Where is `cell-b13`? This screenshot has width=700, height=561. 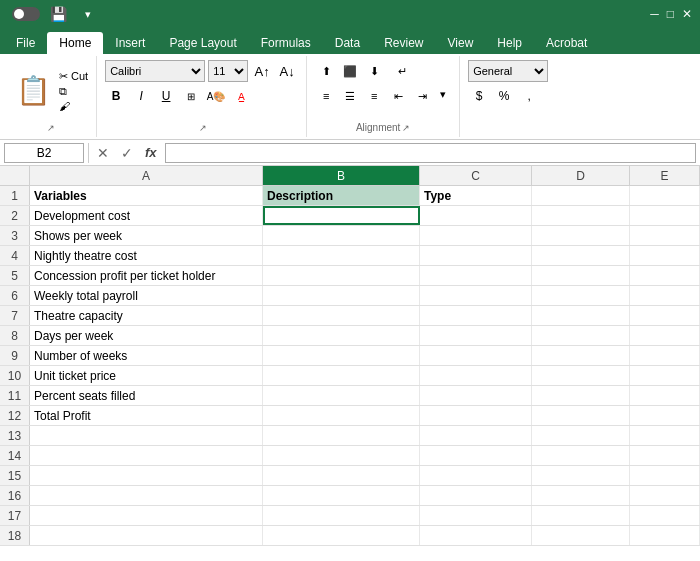
cell-b13 is located at coordinates (342, 436).